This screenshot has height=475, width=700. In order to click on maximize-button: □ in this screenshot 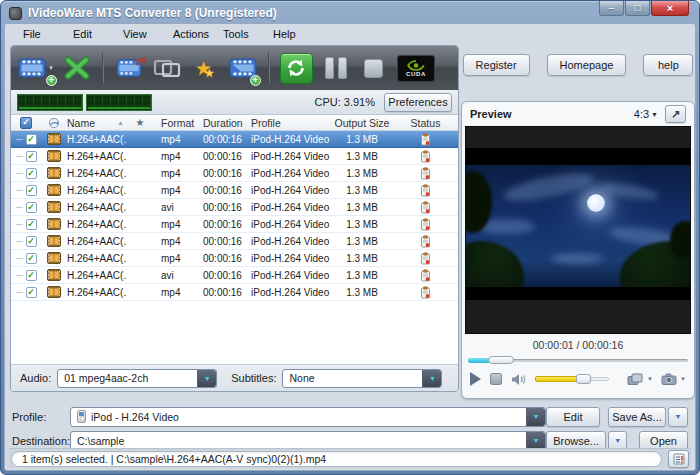, I will do `click(638, 8)`.